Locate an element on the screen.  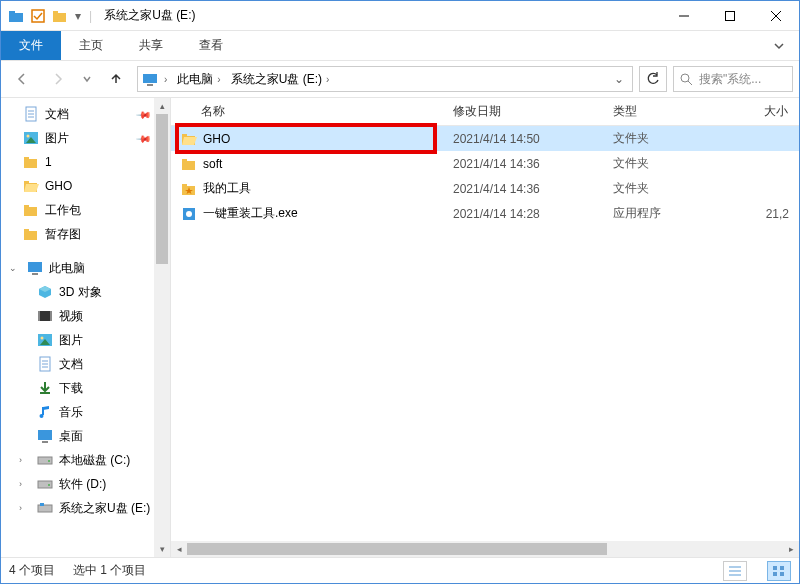
col-size: 大小 is located at coordinates (761, 112).